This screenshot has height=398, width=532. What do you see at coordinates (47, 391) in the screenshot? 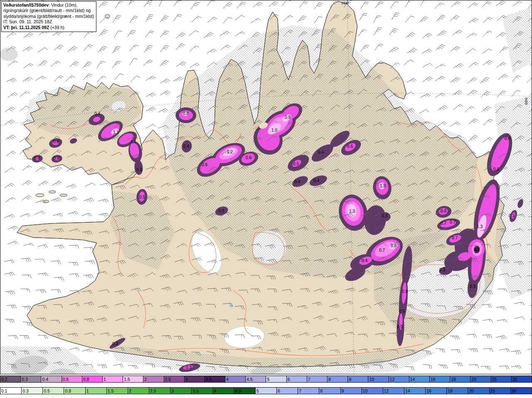
I see `legend-threshold-label: 0.5` at bounding box center [47, 391].